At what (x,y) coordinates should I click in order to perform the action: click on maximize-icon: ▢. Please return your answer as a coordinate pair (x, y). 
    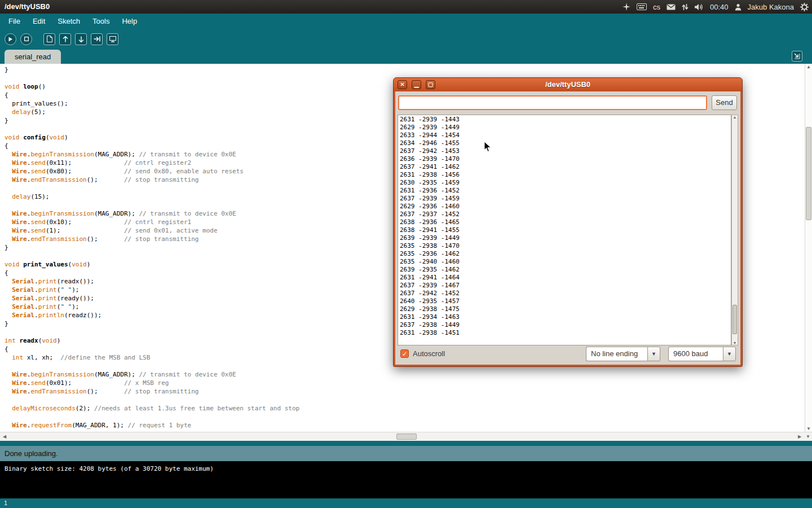
    Looking at the image, I should click on (431, 85).